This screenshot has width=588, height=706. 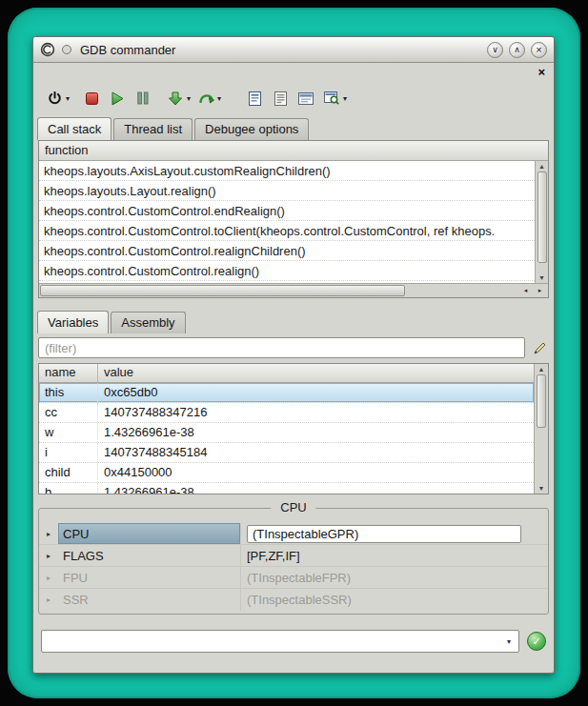 What do you see at coordinates (54, 98) in the screenshot?
I see `power-button` at bounding box center [54, 98].